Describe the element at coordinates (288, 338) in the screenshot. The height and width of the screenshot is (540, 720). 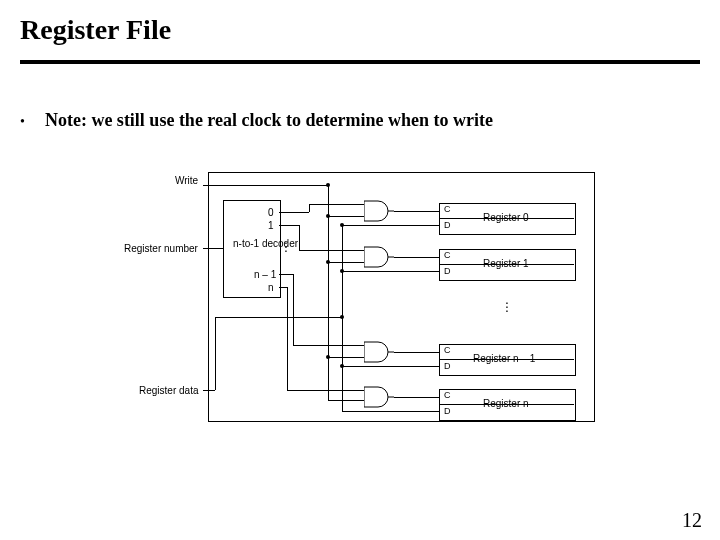
I see `wire-dec-3v` at that location.